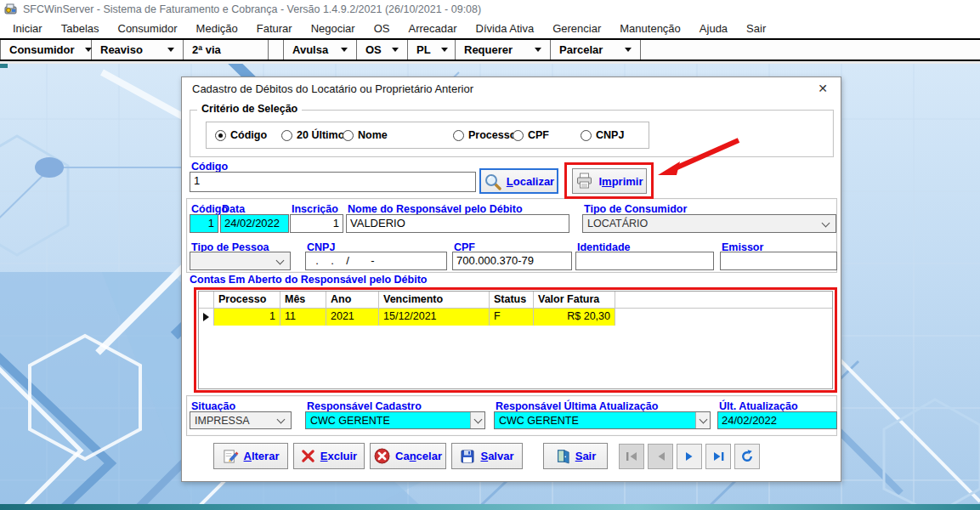 Image resolution: width=980 pixels, height=510 pixels. Describe the element at coordinates (610, 135) in the screenshot. I see `radio-label: CNPJ` at that location.